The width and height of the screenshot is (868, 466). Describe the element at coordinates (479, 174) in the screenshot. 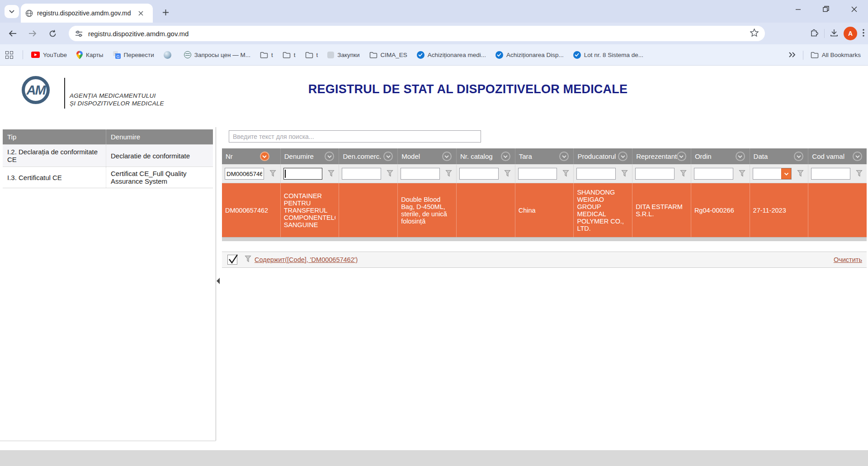

I see `filter-input-nr-catalog` at that location.